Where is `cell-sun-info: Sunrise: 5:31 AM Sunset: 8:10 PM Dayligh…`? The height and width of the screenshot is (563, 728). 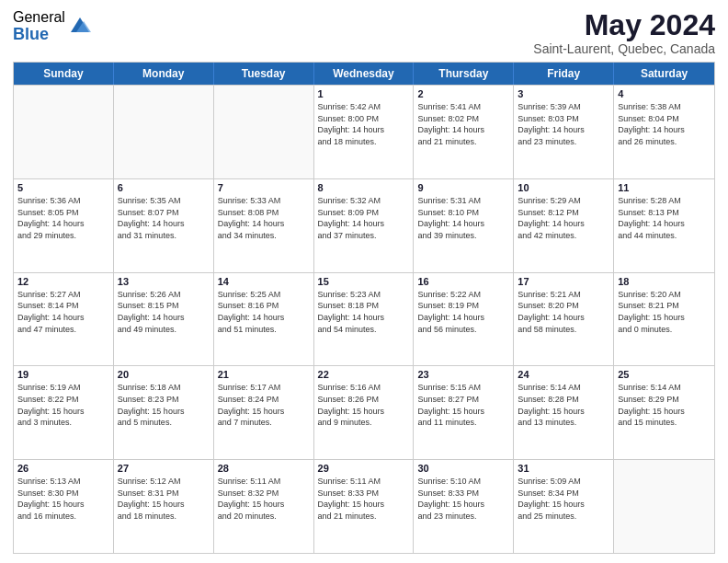 cell-sun-info: Sunrise: 5:31 AM Sunset: 8:10 PM Dayligh… is located at coordinates (463, 218).